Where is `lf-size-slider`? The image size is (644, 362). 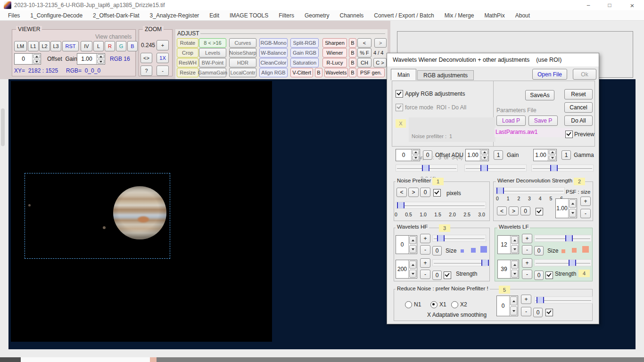
lf-size-slider is located at coordinates (563, 239).